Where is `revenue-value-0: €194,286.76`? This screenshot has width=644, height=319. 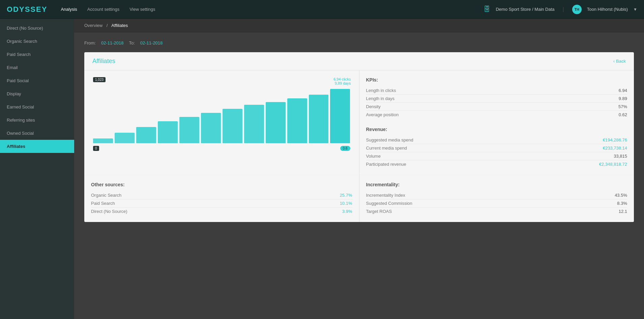
revenue-value-0: €194,286.76 is located at coordinates (615, 140).